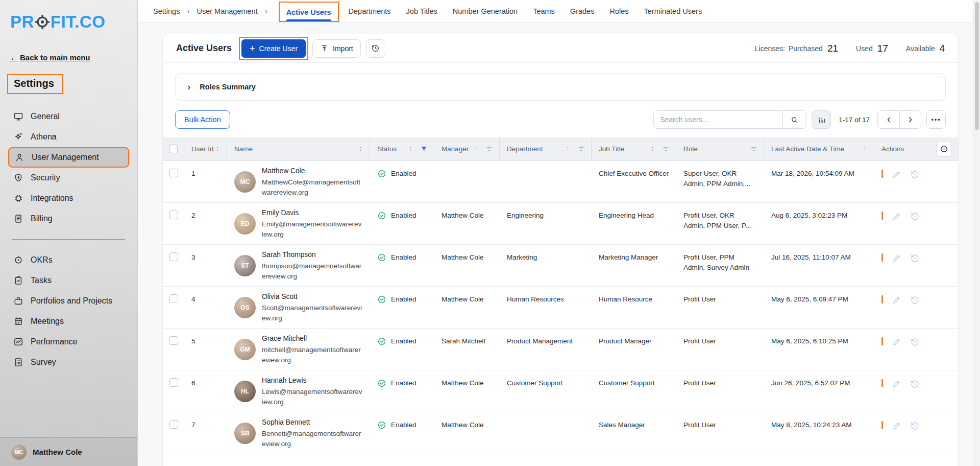  Describe the element at coordinates (47, 321) in the screenshot. I see `sidebar-item-label: Meetings` at that location.